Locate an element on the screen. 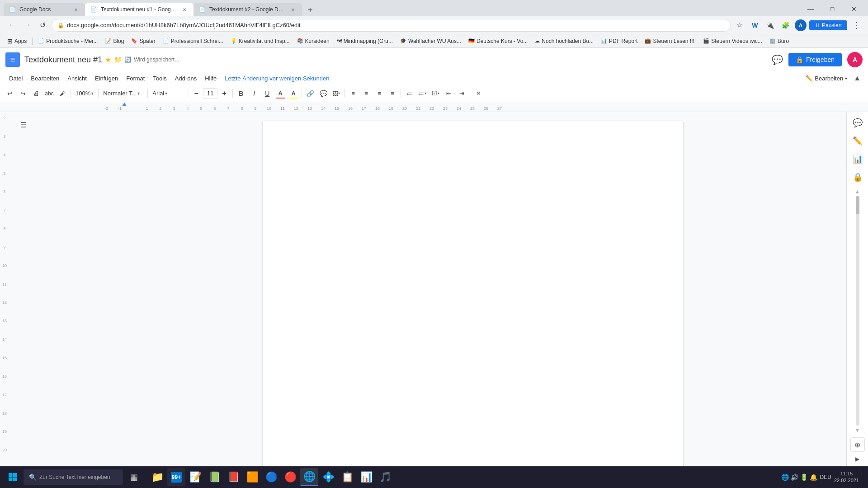  checklist-button: ☑ ▾ is located at coordinates (435, 94).